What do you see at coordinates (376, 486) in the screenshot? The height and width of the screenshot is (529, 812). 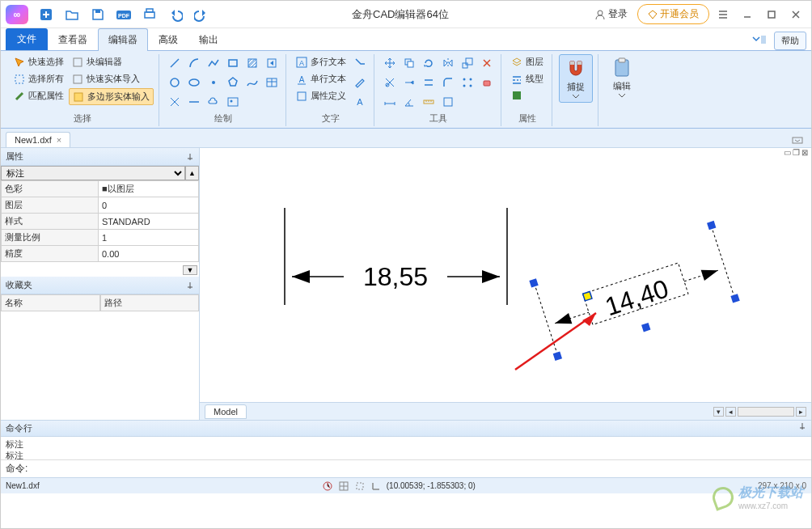 I see `status-ortho-icon` at bounding box center [376, 486].